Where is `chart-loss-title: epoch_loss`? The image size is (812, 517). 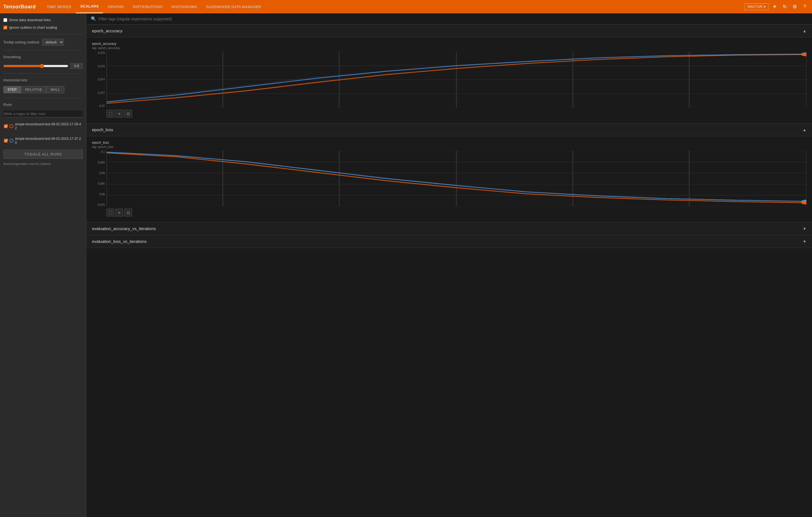
chart-loss-title: epoch_loss is located at coordinates (449, 143).